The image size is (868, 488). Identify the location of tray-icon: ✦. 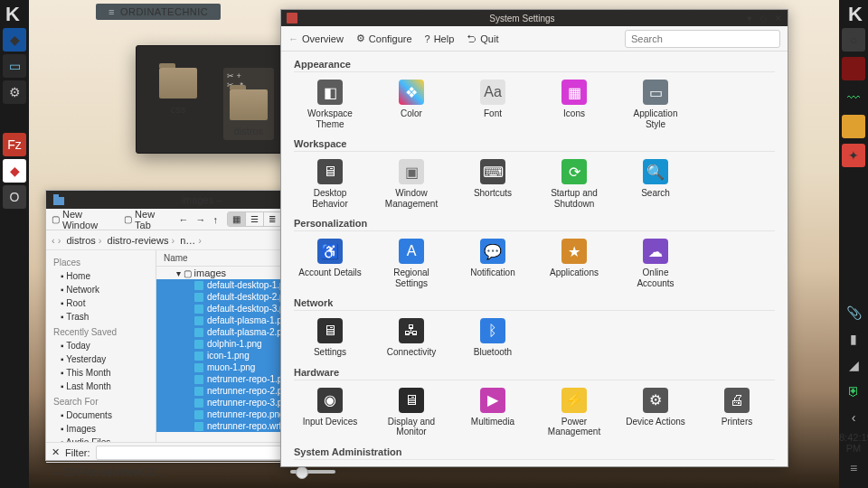
(854, 155).